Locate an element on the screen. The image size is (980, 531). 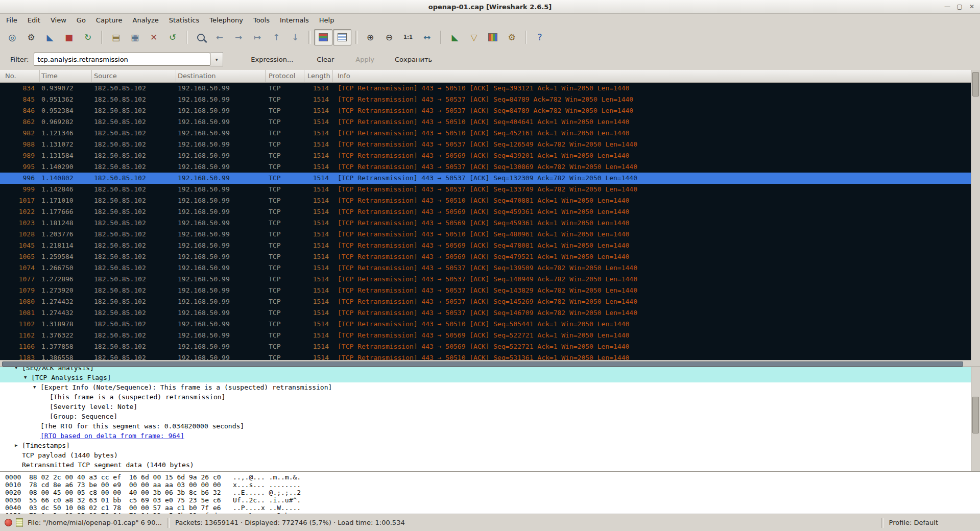
packet-row: 8460.952384182.50.85.102192.168.50.99TCP… is located at coordinates (485, 111).